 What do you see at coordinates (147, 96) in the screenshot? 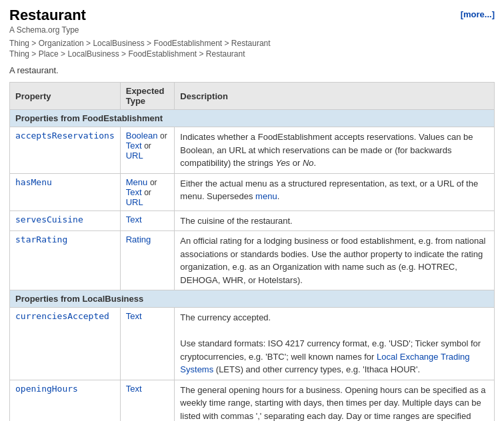
I see `col-header-type: Expected Type` at bounding box center [147, 96].